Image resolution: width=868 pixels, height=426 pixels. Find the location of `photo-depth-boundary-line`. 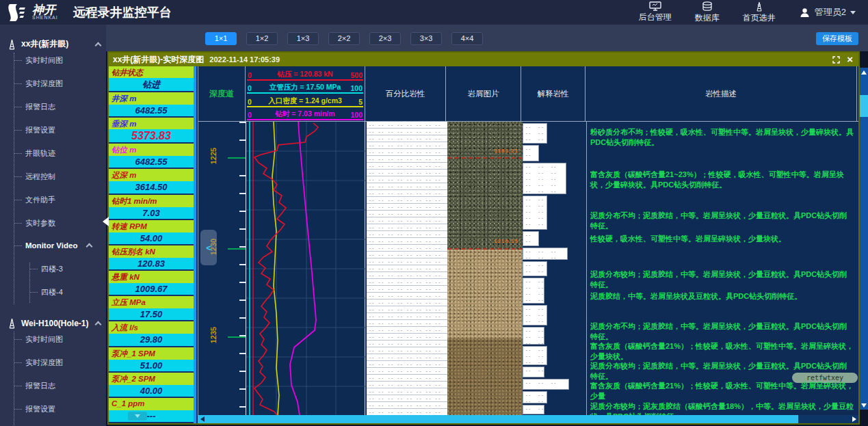

photo-depth-boundary-line is located at coordinates (485, 158).